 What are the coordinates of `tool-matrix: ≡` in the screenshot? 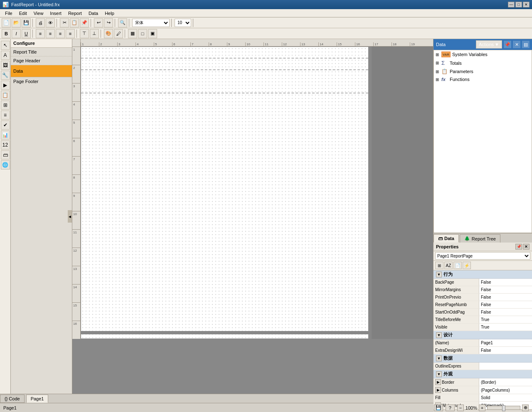 It's located at (5, 115).